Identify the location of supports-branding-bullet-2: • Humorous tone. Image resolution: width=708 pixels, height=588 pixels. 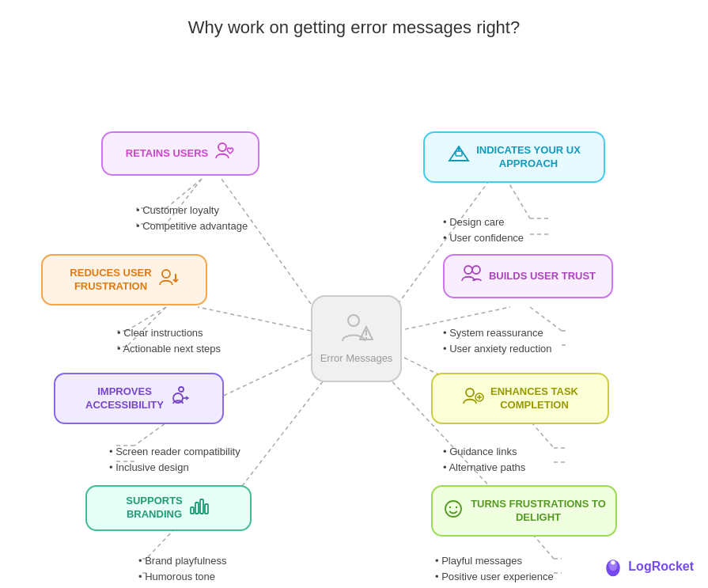
(177, 576).